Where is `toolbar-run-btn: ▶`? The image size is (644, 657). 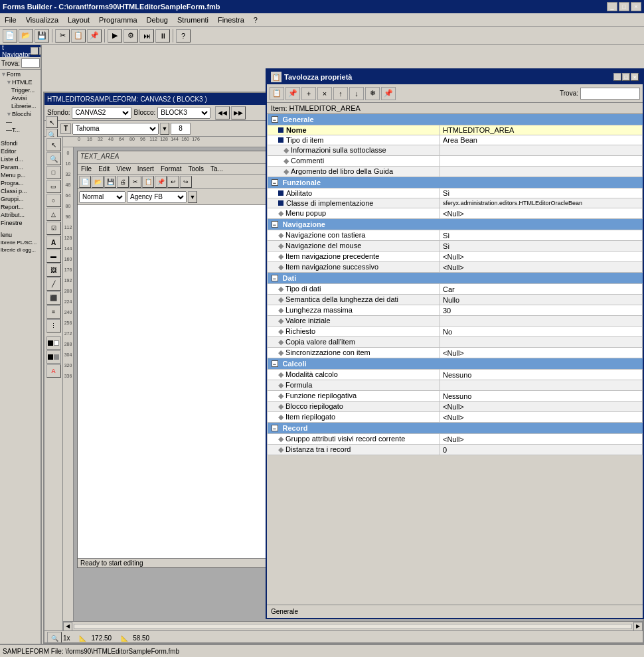 toolbar-run-btn: ▶ is located at coordinates (115, 36).